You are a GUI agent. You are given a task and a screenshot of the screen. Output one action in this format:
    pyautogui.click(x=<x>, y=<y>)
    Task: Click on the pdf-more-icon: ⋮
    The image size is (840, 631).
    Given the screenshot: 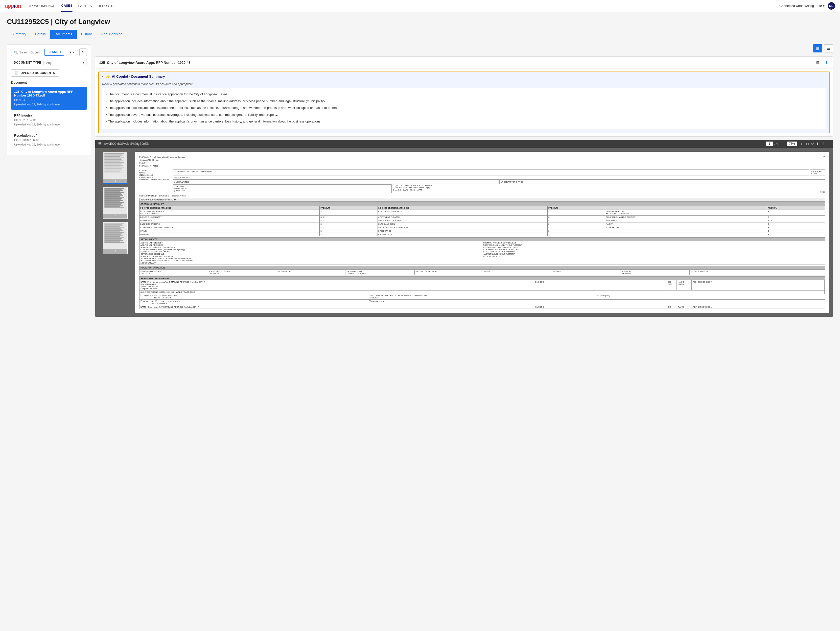 What is the action you would take?
    pyautogui.click(x=828, y=144)
    